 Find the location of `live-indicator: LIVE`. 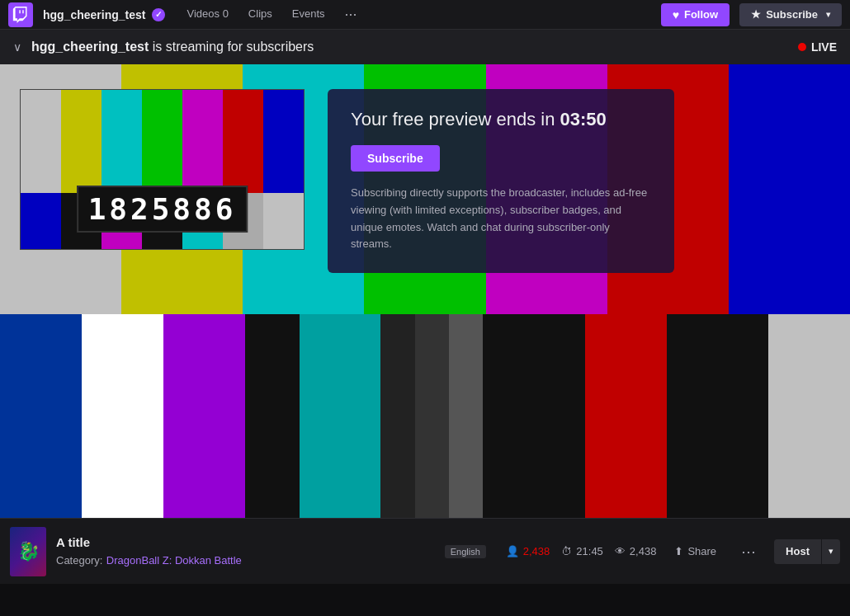

live-indicator: LIVE is located at coordinates (817, 47).